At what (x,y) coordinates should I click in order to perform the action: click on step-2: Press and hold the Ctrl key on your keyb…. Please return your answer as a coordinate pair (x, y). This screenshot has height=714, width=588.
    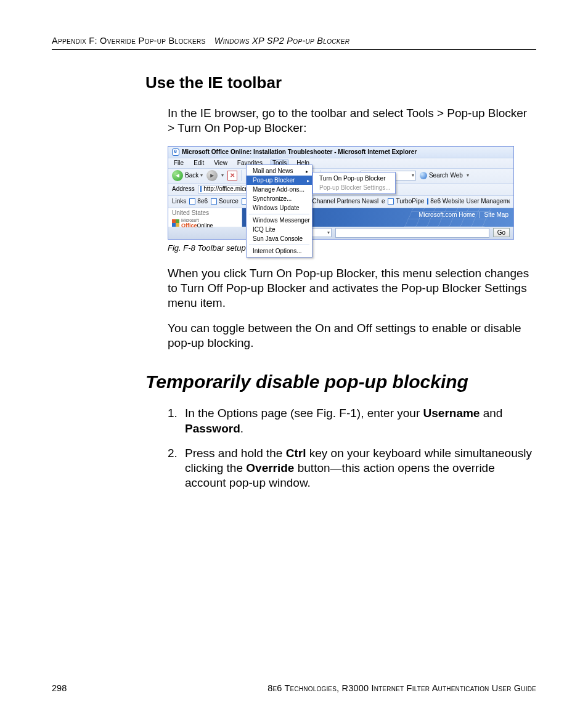
    Looking at the image, I should click on (352, 468).